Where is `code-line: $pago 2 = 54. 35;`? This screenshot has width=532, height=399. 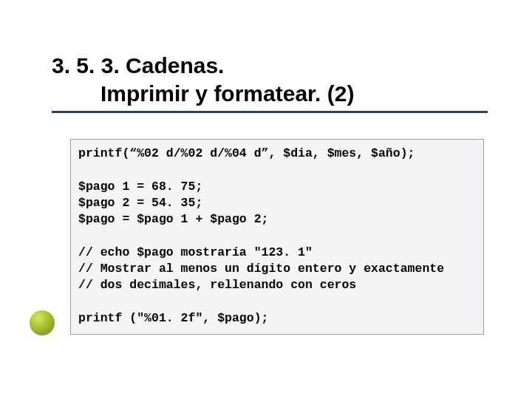 code-line: $pago 2 = 54. 35; is located at coordinates (140, 202).